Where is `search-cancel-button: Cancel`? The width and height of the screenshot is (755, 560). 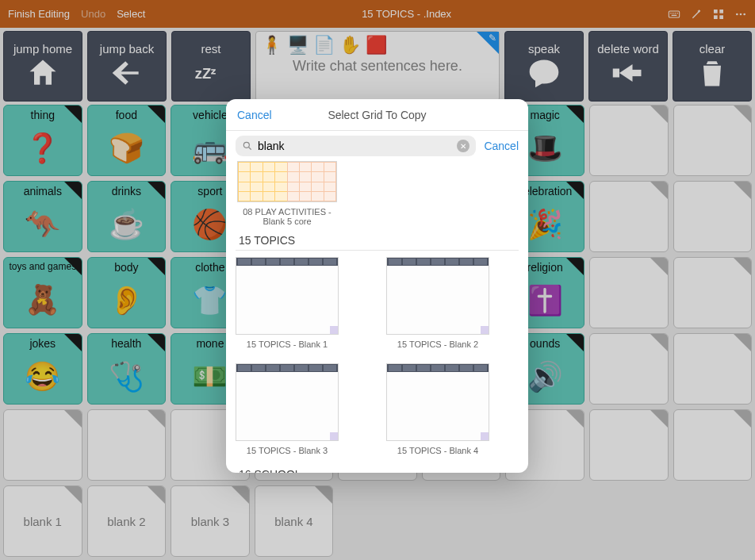 search-cancel-button: Cancel is located at coordinates (501, 146).